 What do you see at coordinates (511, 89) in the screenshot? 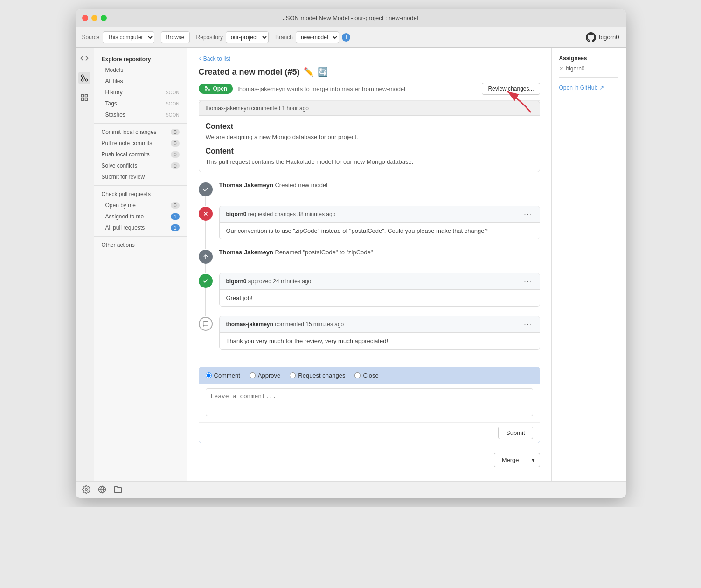
I see `review-changes-button: Review changes...` at bounding box center [511, 89].